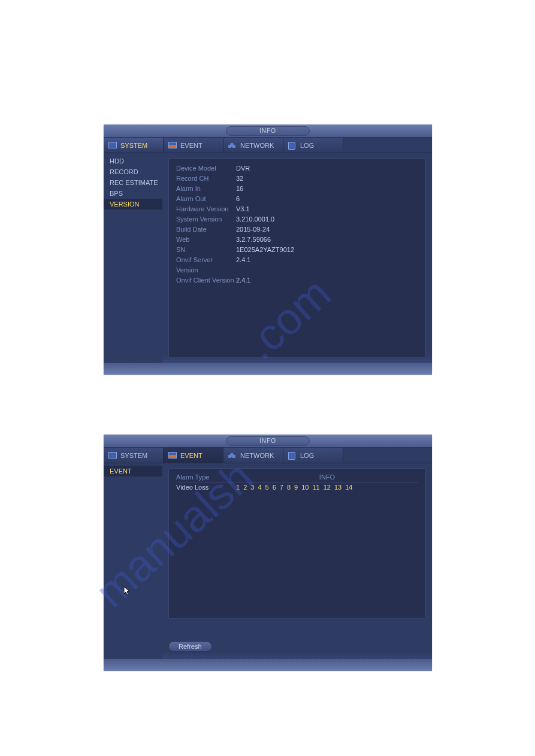  What do you see at coordinates (338, 487) in the screenshot?
I see `ch-num: 13` at bounding box center [338, 487].